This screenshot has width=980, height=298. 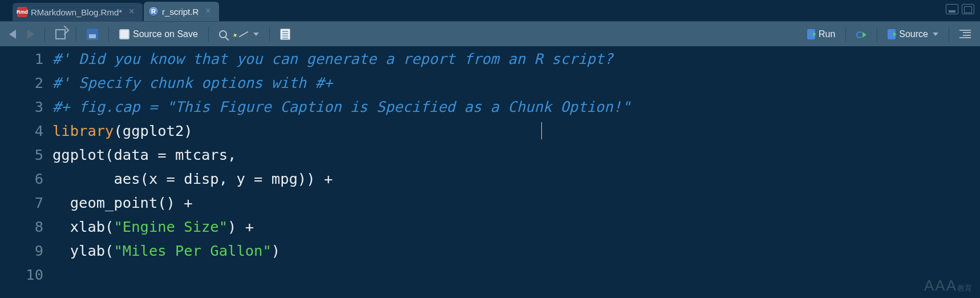 I want to click on code-token: ggplot(data = mtcars,, so click(x=144, y=155).